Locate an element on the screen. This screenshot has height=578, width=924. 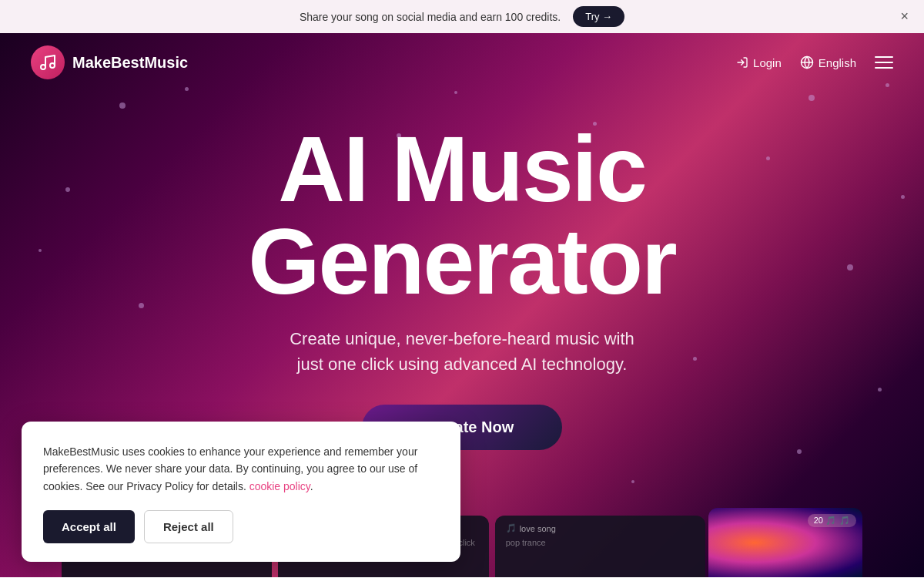
music-logo-svg is located at coordinates (48, 62).